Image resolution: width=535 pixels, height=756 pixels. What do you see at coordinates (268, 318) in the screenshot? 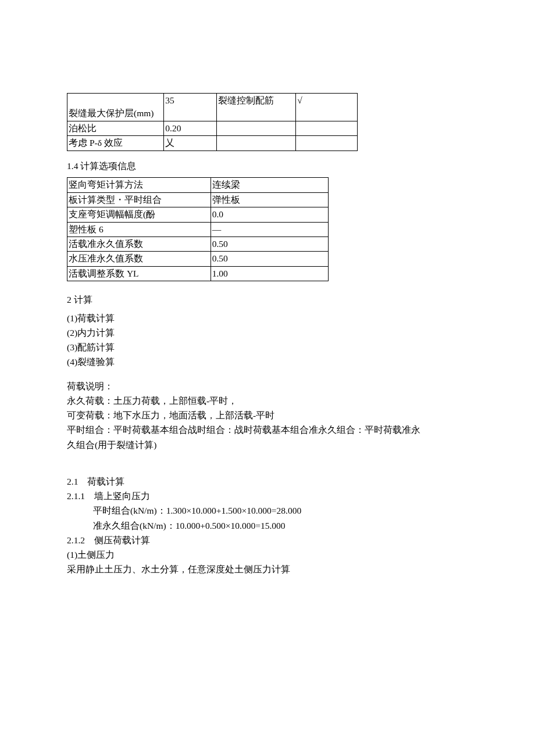
I see `list-item: (1)荷载计算` at bounding box center [268, 318].